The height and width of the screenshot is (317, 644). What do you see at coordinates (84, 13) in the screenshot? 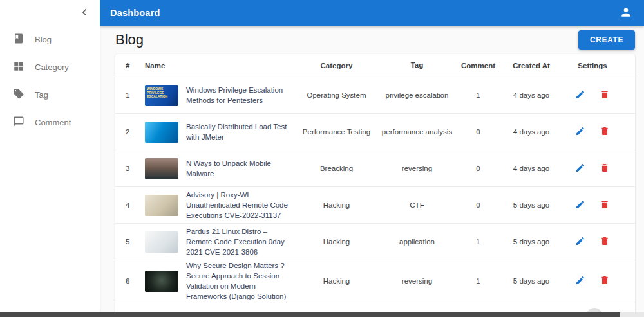
I see `collapse-sidebar-button` at bounding box center [84, 13].